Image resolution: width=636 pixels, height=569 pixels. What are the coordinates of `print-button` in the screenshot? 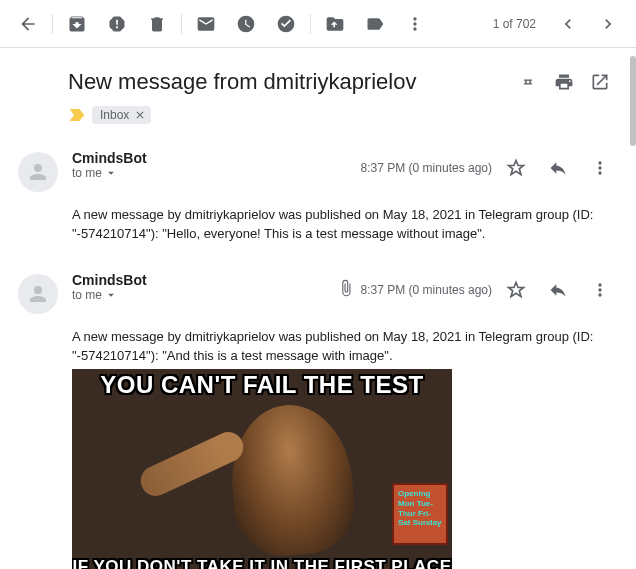 It's located at (564, 82).